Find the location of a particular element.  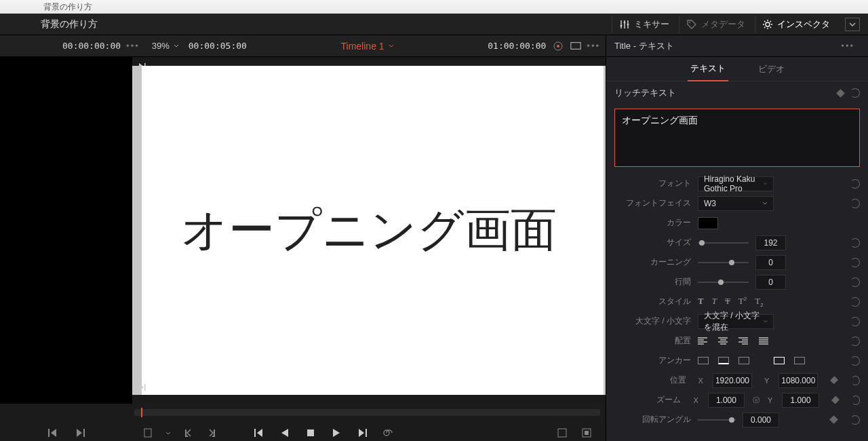

tag-icon is located at coordinates (692, 24).